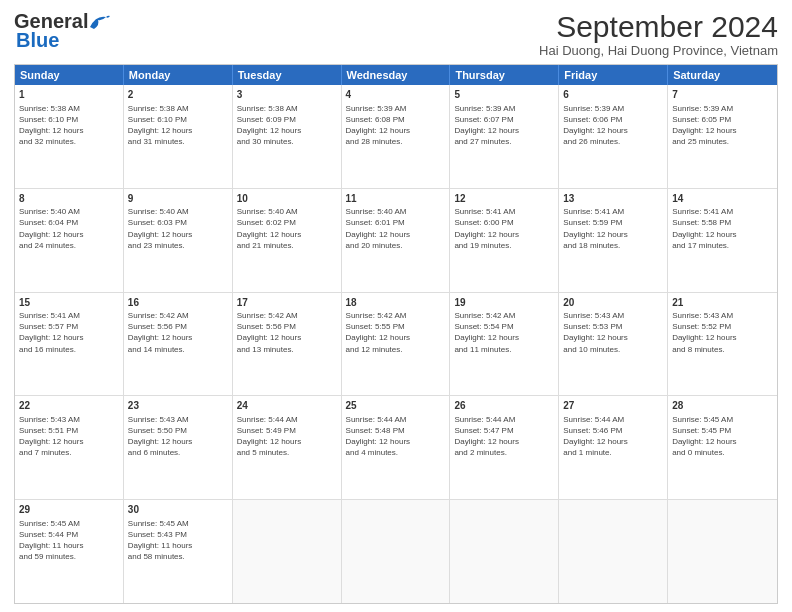 The image size is (792, 612). Describe the element at coordinates (178, 552) in the screenshot. I see `day-cell-30: 30Sunrise: 5:45 AM Sunset: 5:43 PM Dayli…` at that location.